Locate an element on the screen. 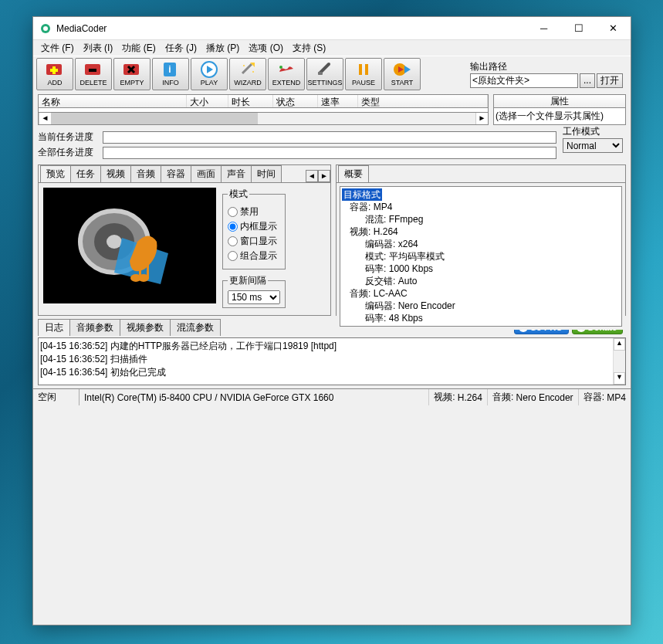 The height and width of the screenshot is (644, 663). col-duration: 时长 is located at coordinates (251, 101).